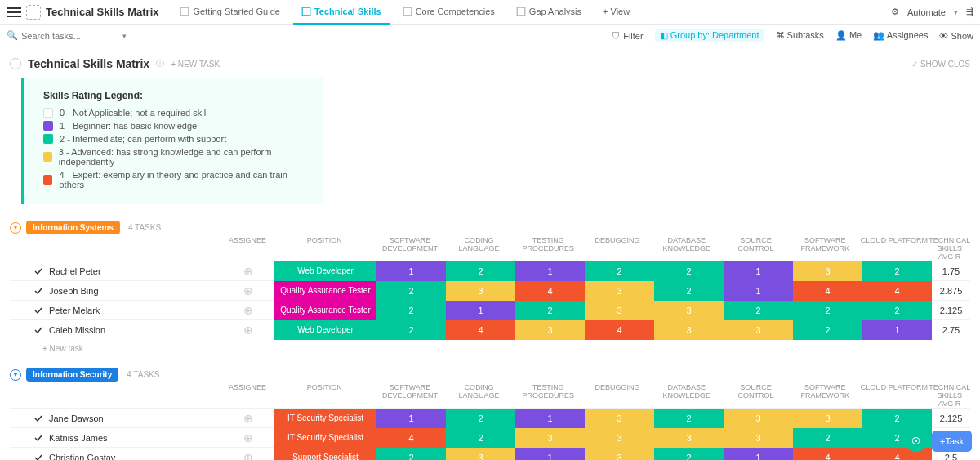  Describe the element at coordinates (490, 310) in the screenshot. I see `table-row: Peter Melark⊕Quality Assurance Tester212…` at that location.